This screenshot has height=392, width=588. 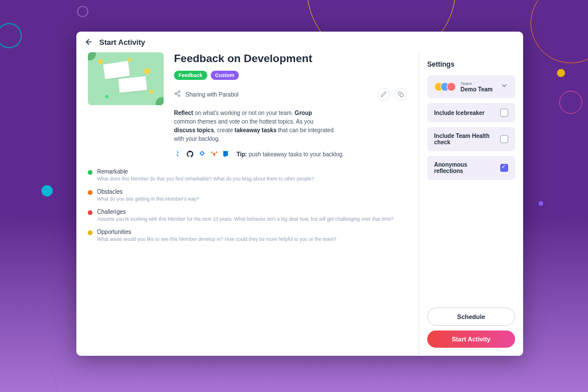 What do you see at coordinates (126, 79) in the screenshot?
I see `template-illustration` at bounding box center [126, 79].